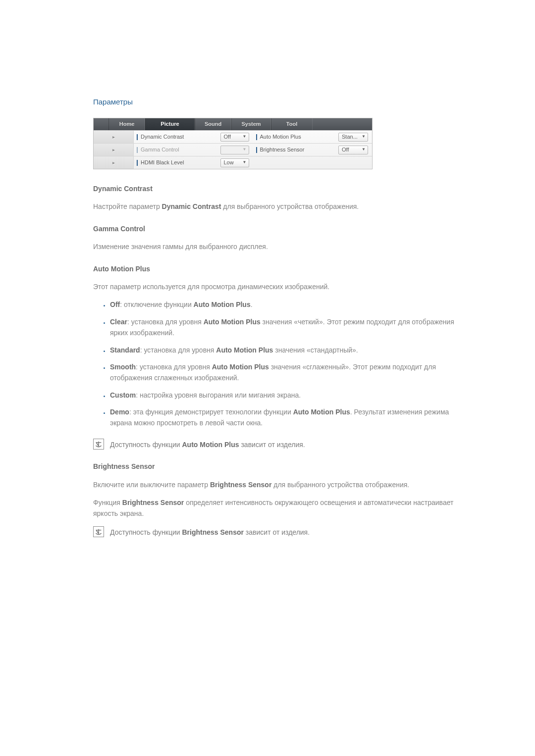 Image resolution: width=535 pixels, height=756 pixels. I want to click on tab-picture: Picture, so click(170, 124).